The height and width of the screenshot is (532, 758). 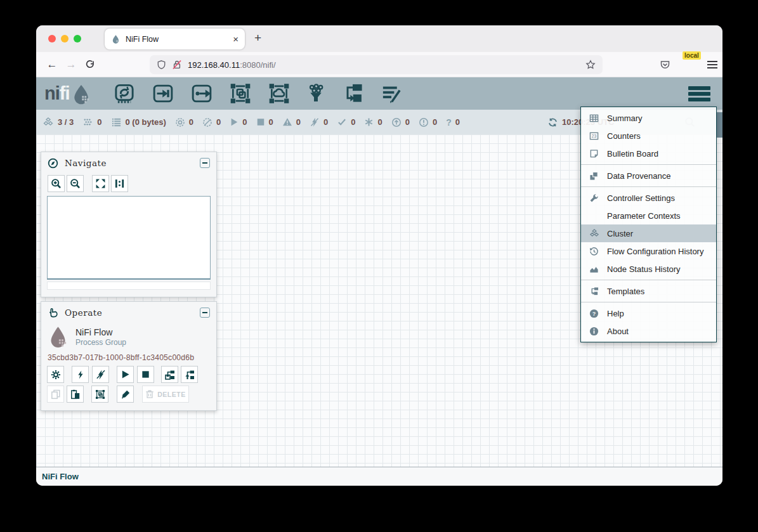 I want to click on navigate-buttons, so click(x=129, y=183).